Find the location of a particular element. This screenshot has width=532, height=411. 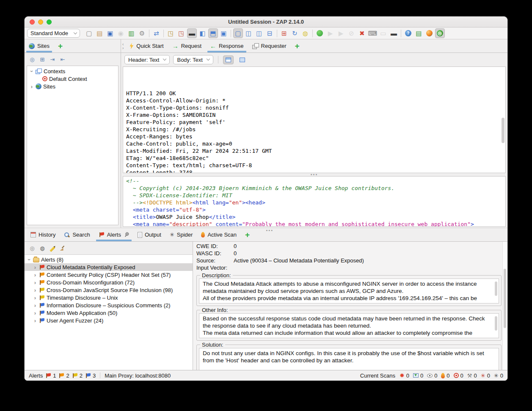

play-icon: ▶ is located at coordinates (341, 33).